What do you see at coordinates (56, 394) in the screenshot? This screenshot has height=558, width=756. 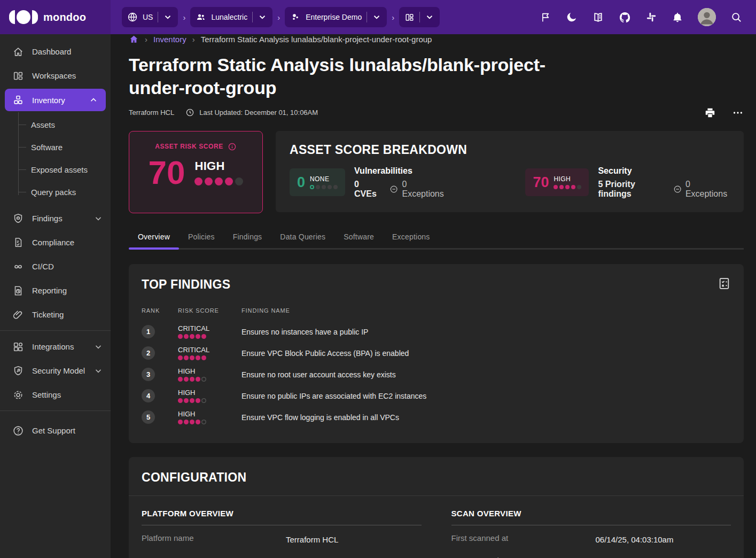 I see `sidebar-item-settings: Settings` at bounding box center [56, 394].